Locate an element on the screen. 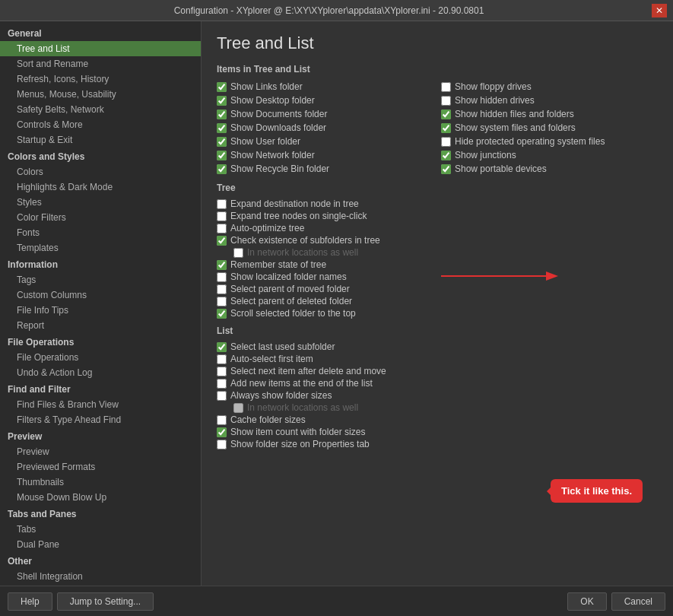  checkbox-row-show-floppy-drives: Show floppy drives is located at coordinates (549, 87).